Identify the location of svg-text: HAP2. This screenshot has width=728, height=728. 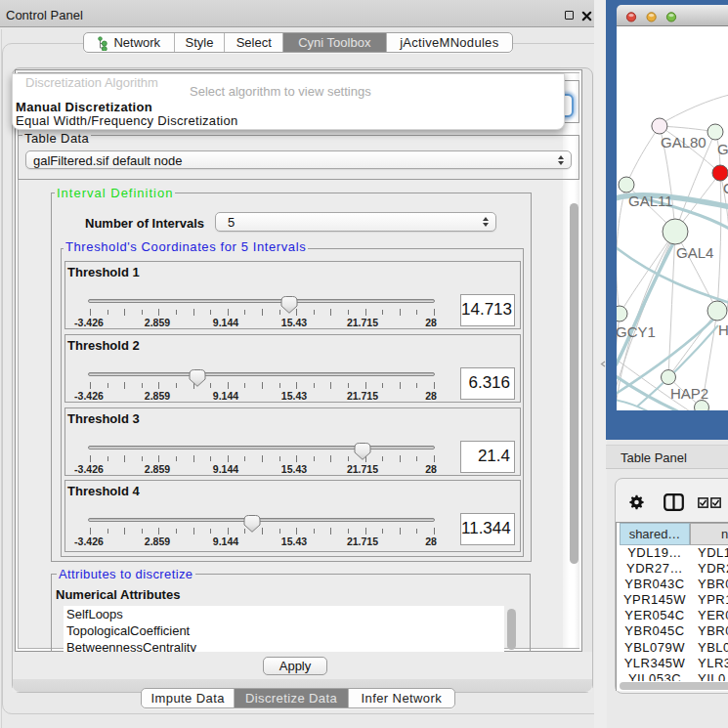
(690, 393).